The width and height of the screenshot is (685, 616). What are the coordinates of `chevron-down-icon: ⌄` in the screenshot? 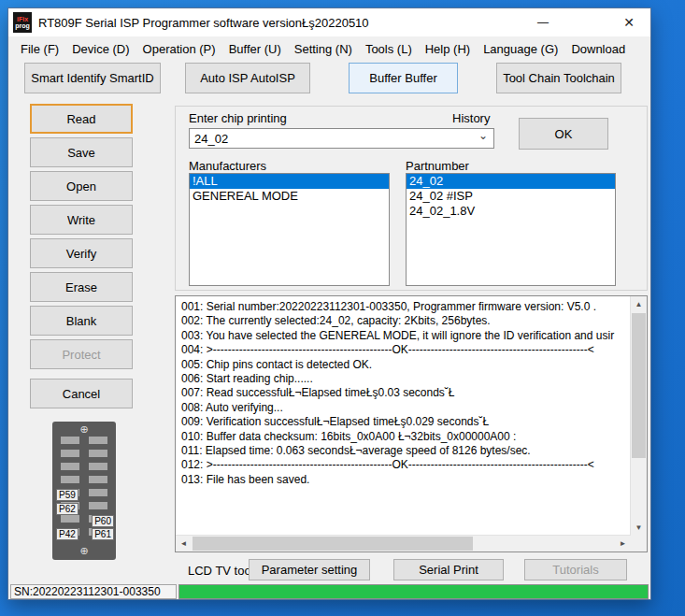 It's located at (483, 136).